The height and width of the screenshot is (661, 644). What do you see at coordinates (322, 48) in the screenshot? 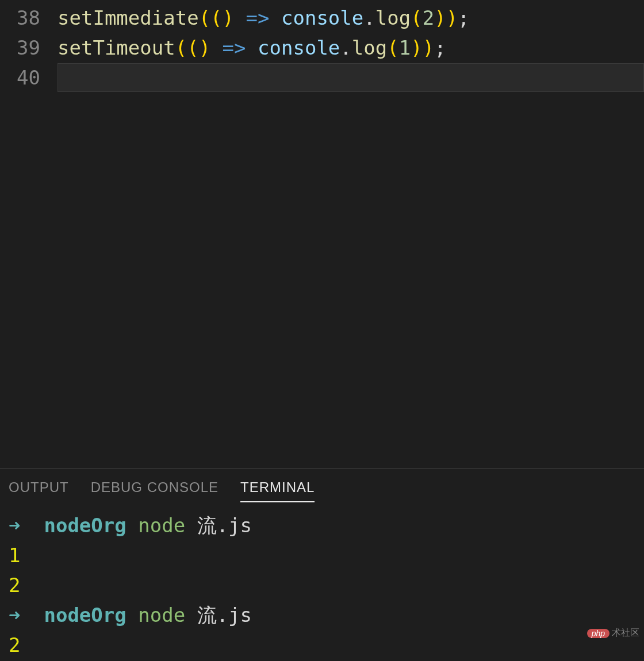
I see `code-line-39: 39setTimeout(() => console.log(1));` at bounding box center [322, 48].